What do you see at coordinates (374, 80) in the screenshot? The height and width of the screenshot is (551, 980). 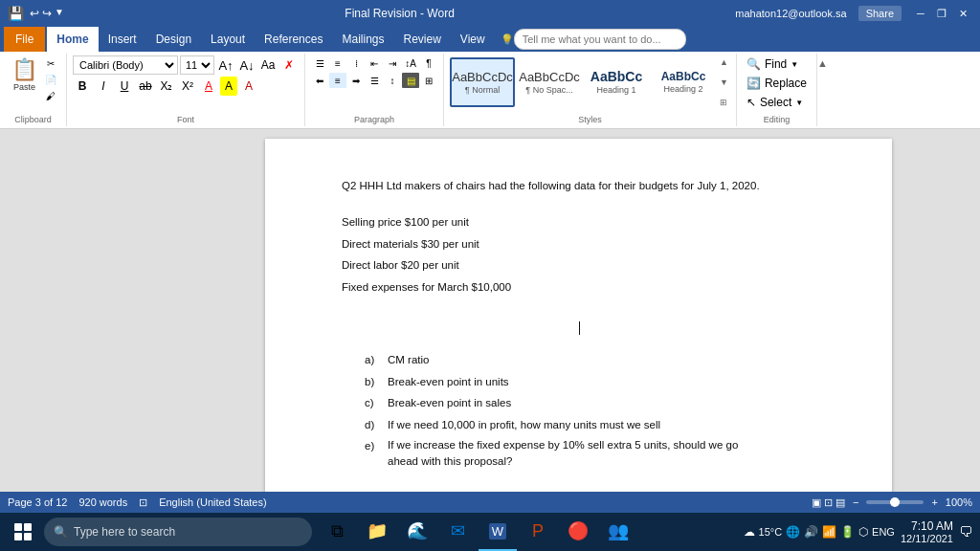 I see `justify-button: ☰` at bounding box center [374, 80].